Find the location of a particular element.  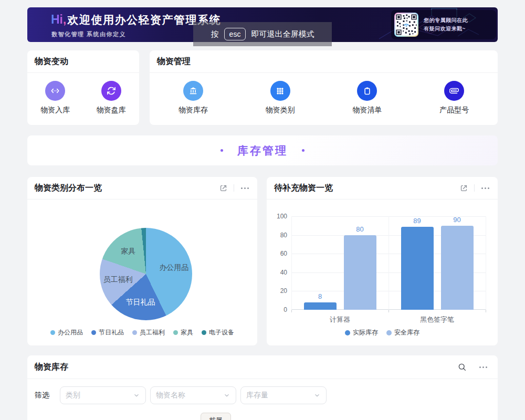

shortcut-material-inbound: 物资入库 is located at coordinates (56, 94).